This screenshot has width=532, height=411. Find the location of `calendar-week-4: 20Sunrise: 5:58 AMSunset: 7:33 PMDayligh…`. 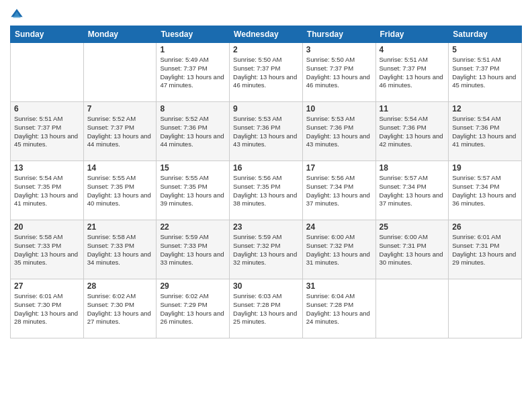

calendar-week-4: 20Sunrise: 5:58 AMSunset: 7:33 PMDayligh… is located at coordinates (266, 250).